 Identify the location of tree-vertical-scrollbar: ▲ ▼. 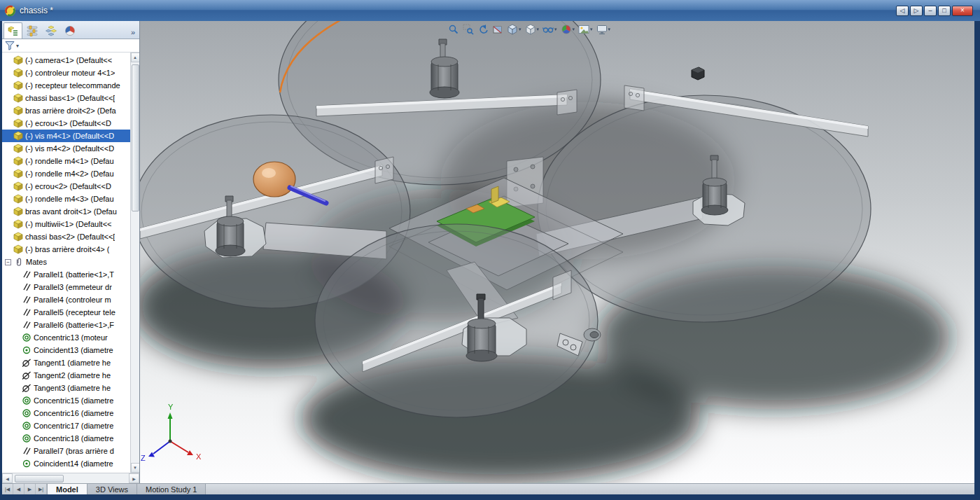
(134, 263).